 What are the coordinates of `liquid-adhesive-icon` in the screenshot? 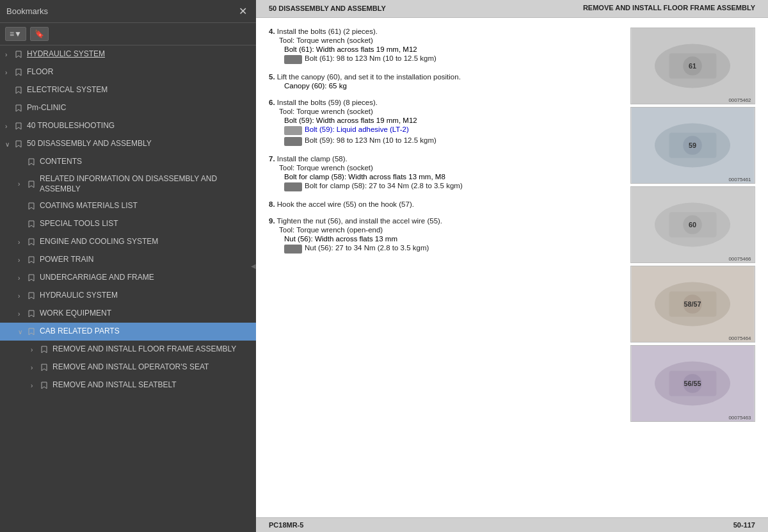 It's located at (293, 131).